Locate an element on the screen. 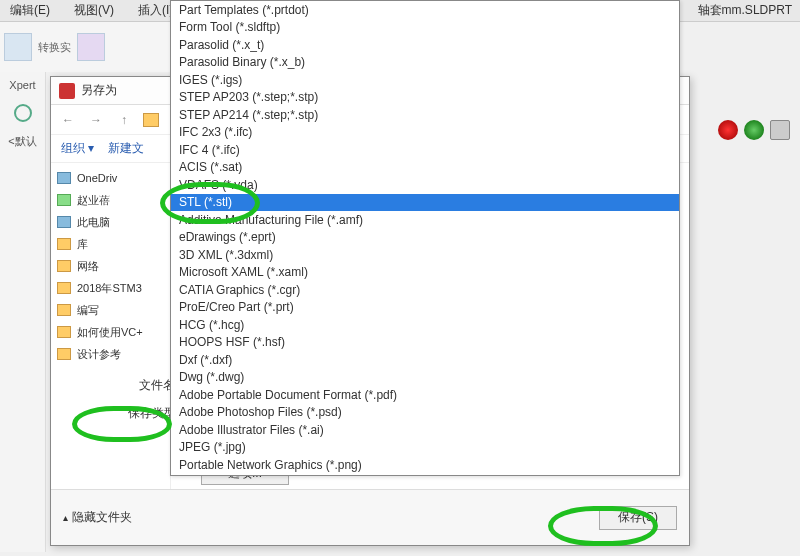 The image size is (800, 556). filetype-option: 3D XML (*.3dxml) is located at coordinates (425, 255).